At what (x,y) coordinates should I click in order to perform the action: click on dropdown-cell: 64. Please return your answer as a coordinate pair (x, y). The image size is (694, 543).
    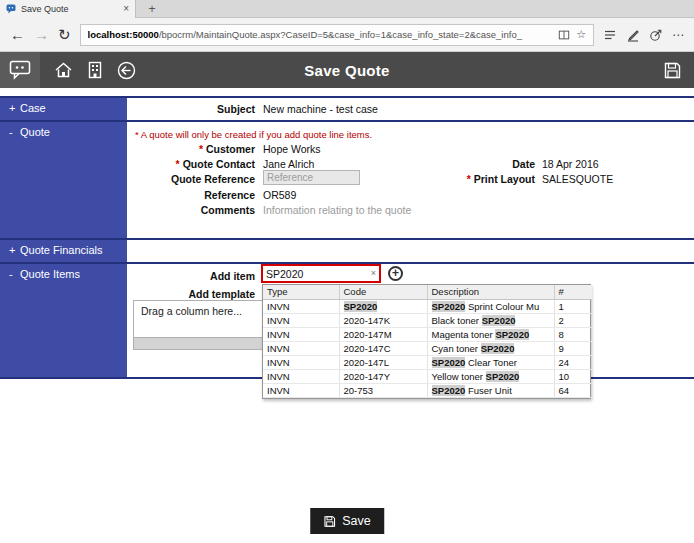
    Looking at the image, I should click on (573, 390).